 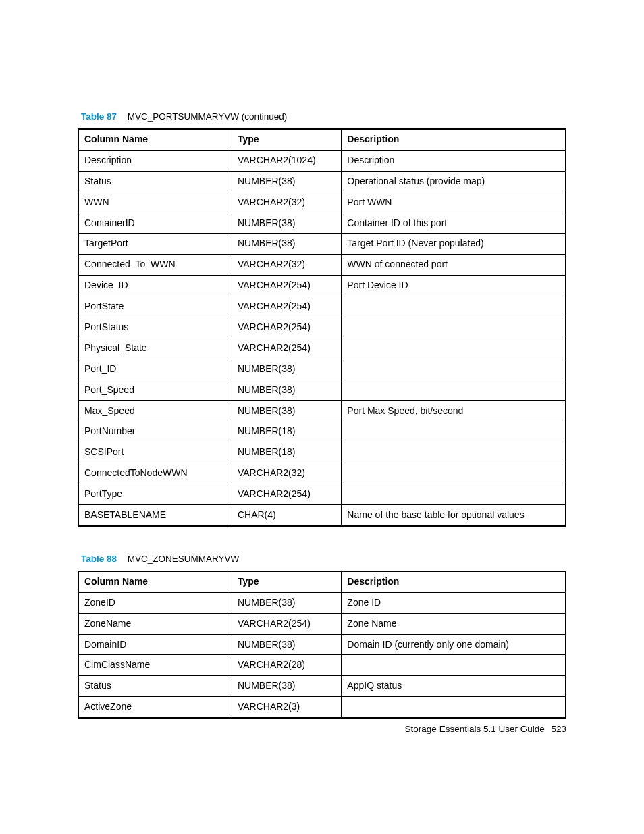 I want to click on cell-description: Port Max Speed, bit/second, so click(x=454, y=411).